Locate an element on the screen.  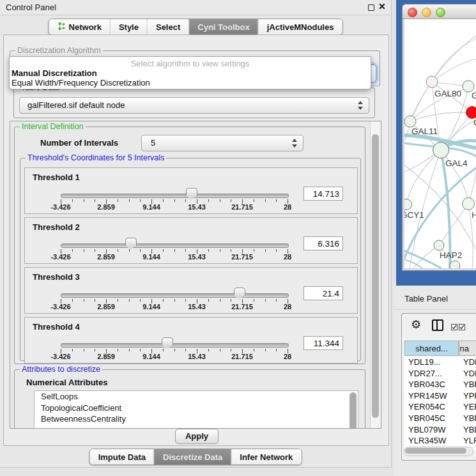
table-row: YBR043CYBR0 is located at coordinates (440, 385).